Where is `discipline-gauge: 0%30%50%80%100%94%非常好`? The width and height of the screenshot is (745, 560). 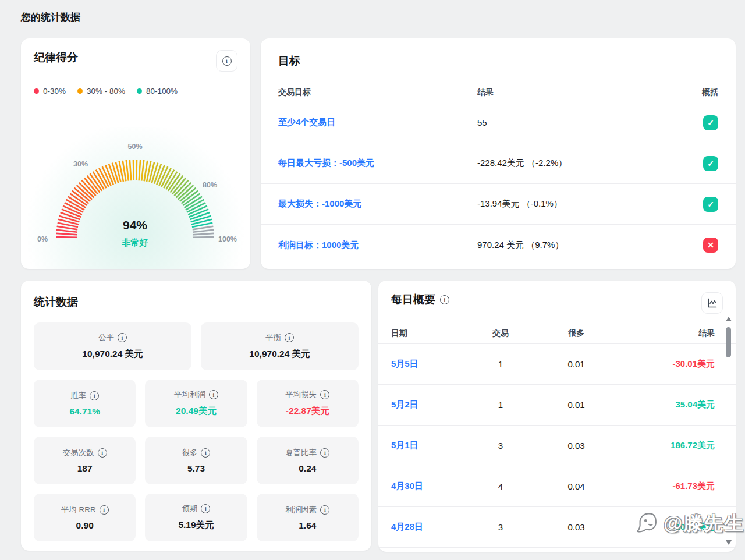 discipline-gauge: 0%30%50%80%100%94%非常好 is located at coordinates (136, 198).